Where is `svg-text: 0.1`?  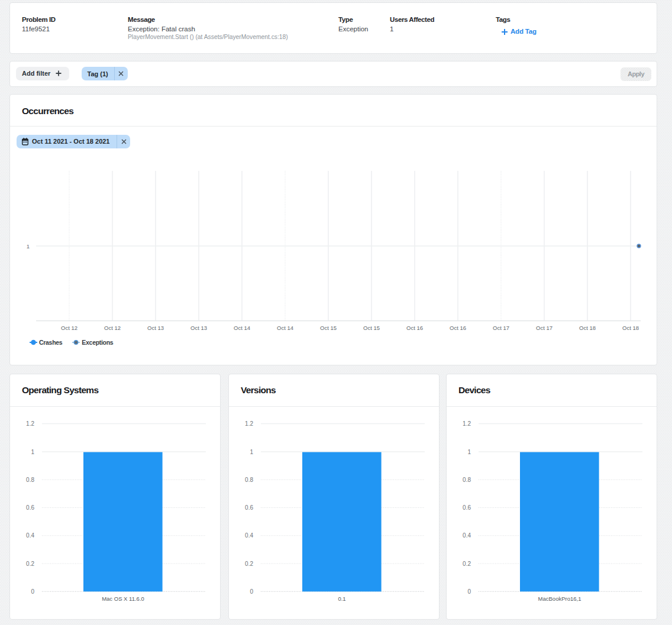 svg-text: 0.1 is located at coordinates (342, 598).